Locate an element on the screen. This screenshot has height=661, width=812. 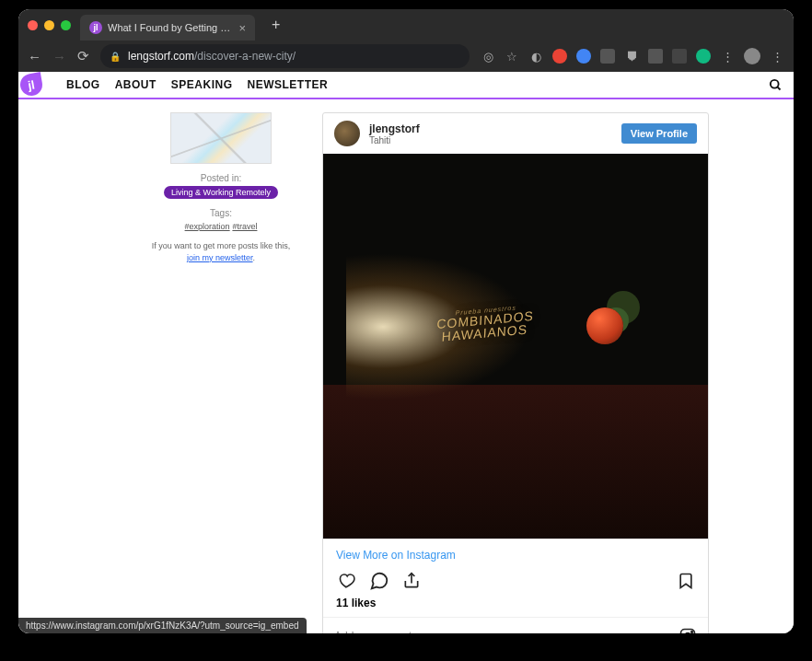
search-icon is located at coordinates (775, 85).